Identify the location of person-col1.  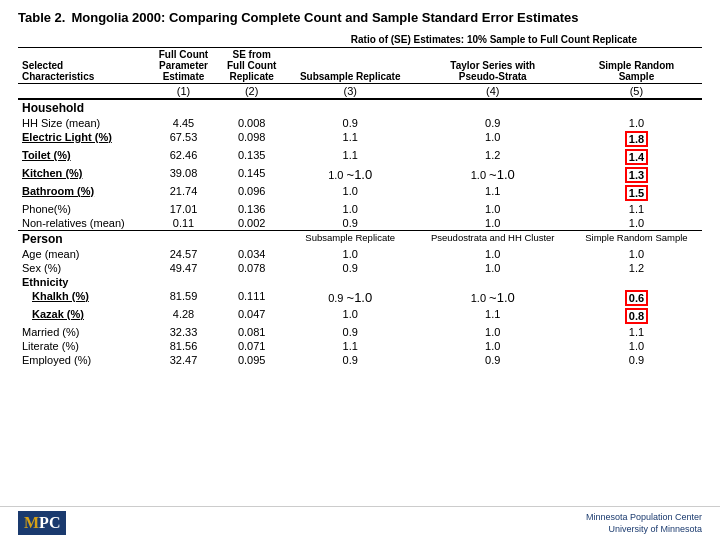
(183, 240).